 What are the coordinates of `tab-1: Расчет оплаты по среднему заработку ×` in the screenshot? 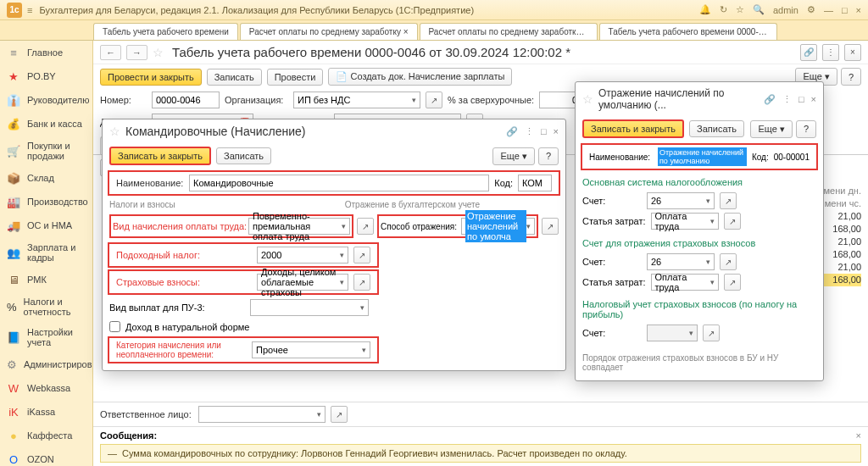 It's located at (329, 31).